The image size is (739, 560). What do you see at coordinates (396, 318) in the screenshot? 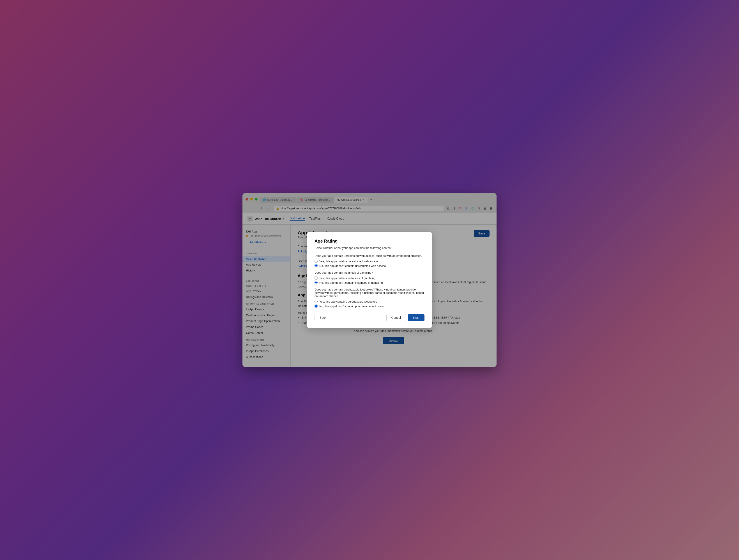
I see `cancel-button: Cancel` at bounding box center [396, 318].